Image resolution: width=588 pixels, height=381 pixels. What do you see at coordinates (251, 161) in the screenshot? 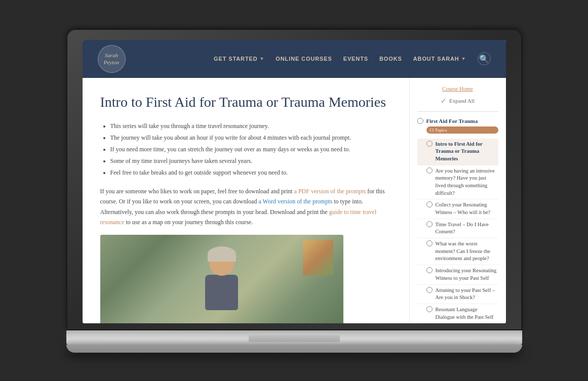
I see `list-item: Some of my time travel journeys have tak…` at bounding box center [251, 161].